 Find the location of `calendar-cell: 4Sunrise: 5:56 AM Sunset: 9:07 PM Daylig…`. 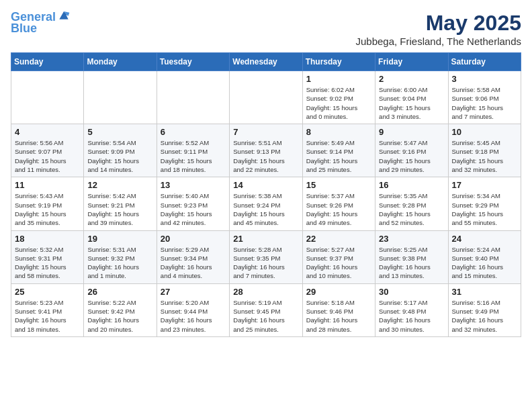

calendar-cell: 4Sunrise: 5:56 AM Sunset: 9:07 PM Daylig… is located at coordinates (48, 150).